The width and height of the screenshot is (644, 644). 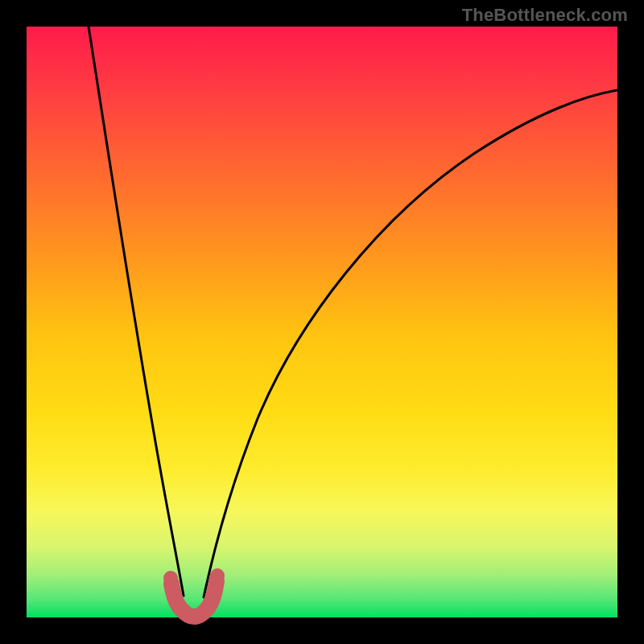 What do you see at coordinates (545, 15) in the screenshot?
I see `watermark-text: TheBottleneck.com` at bounding box center [545, 15].